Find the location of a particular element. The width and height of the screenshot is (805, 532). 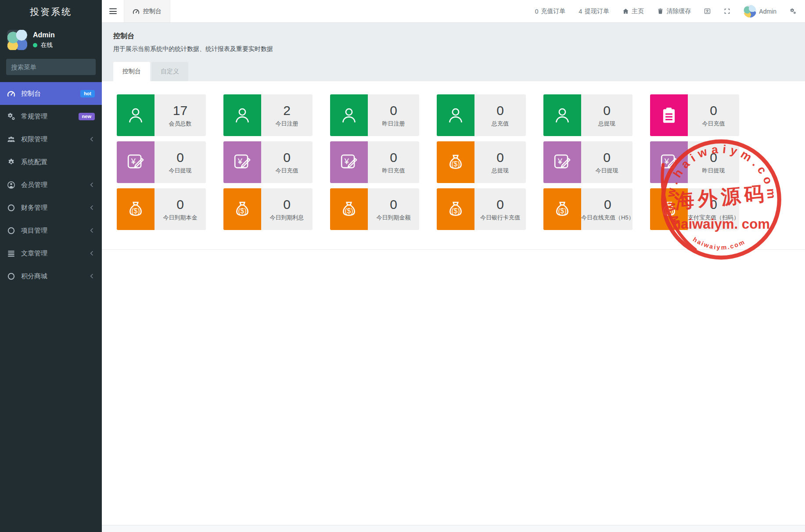

menu-item-label: 常规管理 is located at coordinates (34, 117).